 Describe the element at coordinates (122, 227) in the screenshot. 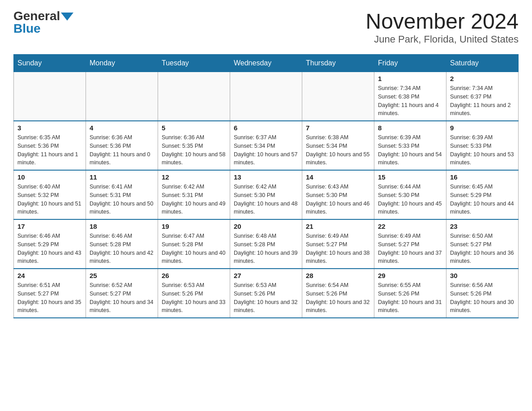

I see `day-number: 18` at that location.